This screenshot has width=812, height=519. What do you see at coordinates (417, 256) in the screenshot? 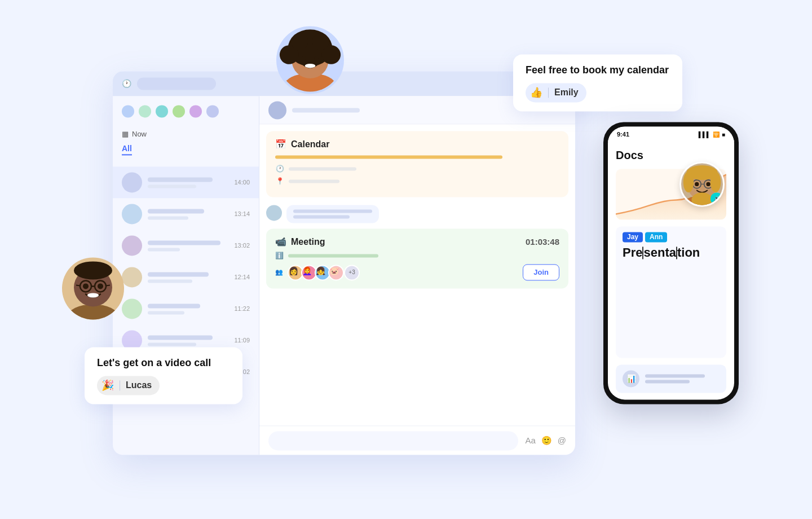
I see `meeting-info-row: ℹ️` at bounding box center [417, 256].